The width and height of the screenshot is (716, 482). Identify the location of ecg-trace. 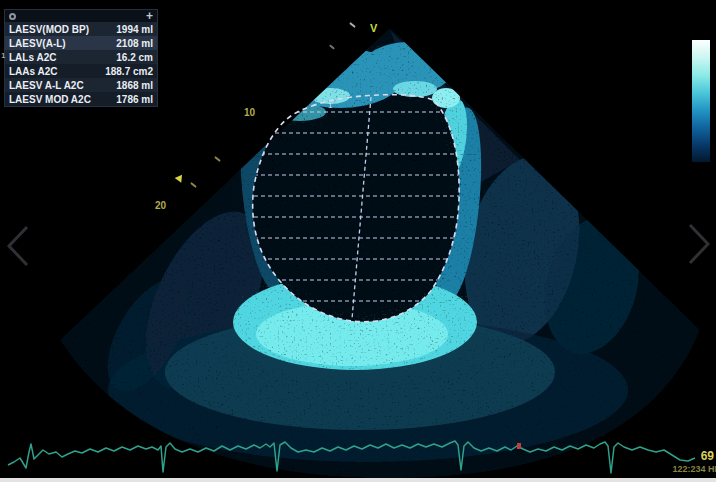
(352, 457).